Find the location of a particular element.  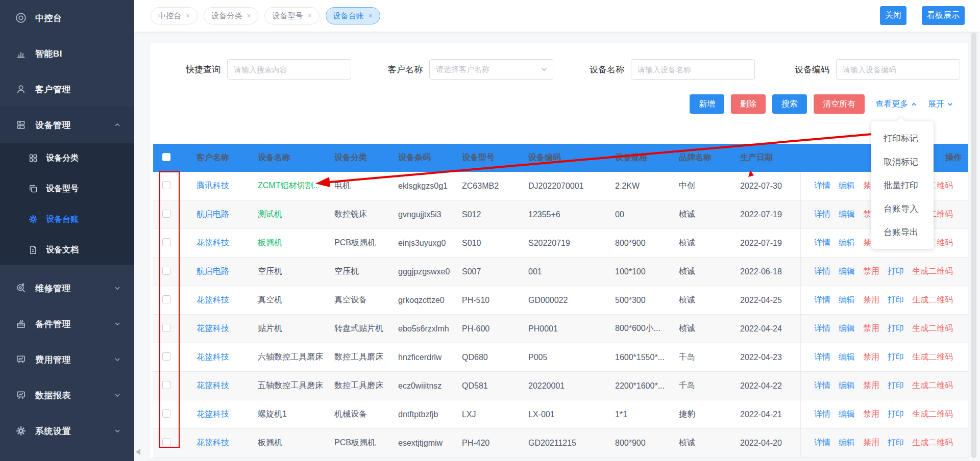

menu-item-batch-print: 批量打印 is located at coordinates (902, 185).